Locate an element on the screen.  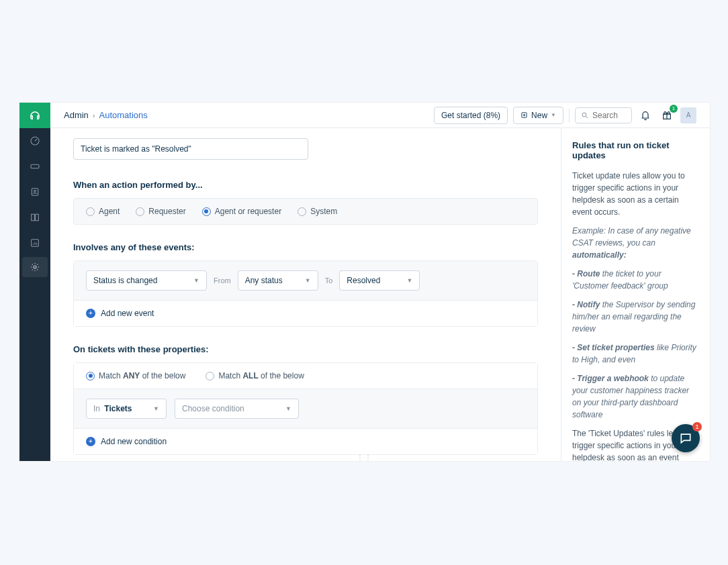
option-agent-or-requester: Agent or requester is located at coordinates (242, 211).